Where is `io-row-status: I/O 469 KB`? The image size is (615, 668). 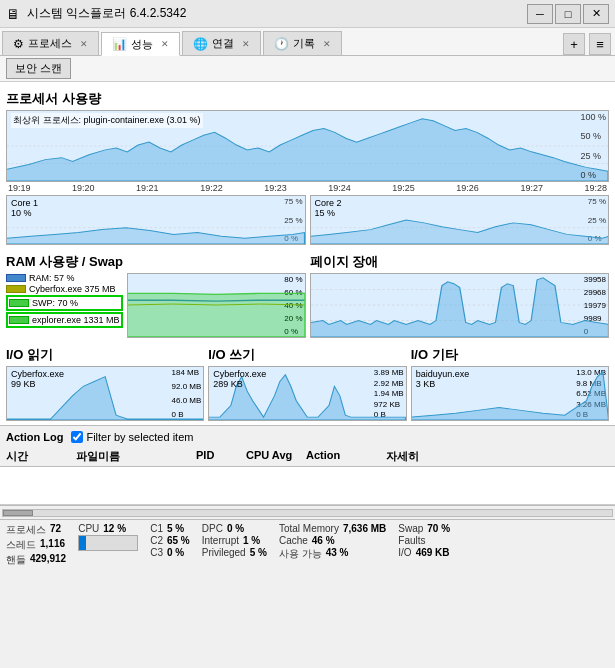 io-row-status: I/O 469 KB is located at coordinates (424, 552).